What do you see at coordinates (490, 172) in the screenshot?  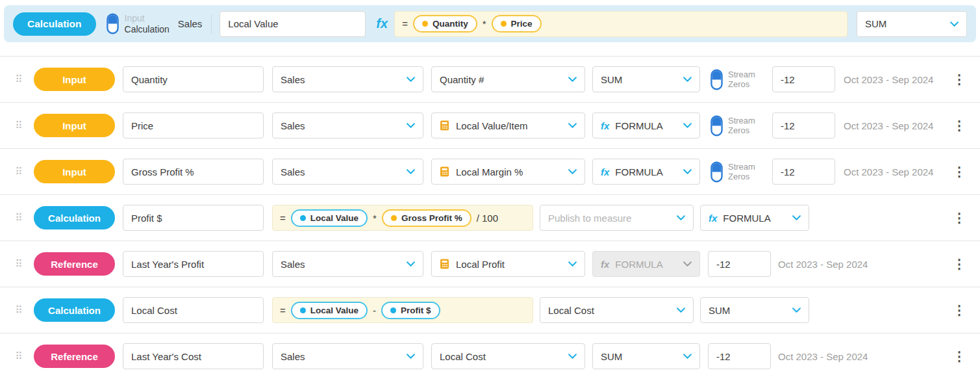 I see `measure-row: ⠿ Input Sales Local Margin % fx FORMULA …` at bounding box center [490, 172].